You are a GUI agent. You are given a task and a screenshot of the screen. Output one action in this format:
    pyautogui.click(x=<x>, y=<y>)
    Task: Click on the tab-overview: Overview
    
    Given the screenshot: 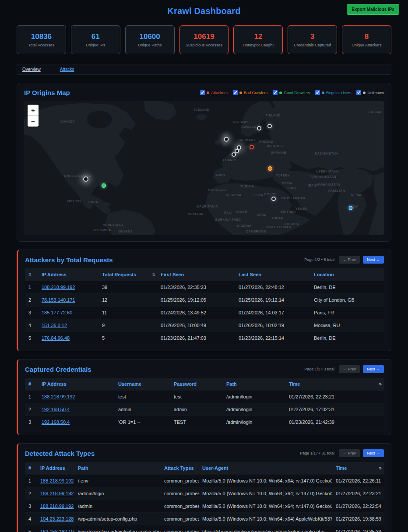 What is the action you would take?
    pyautogui.click(x=32, y=69)
    